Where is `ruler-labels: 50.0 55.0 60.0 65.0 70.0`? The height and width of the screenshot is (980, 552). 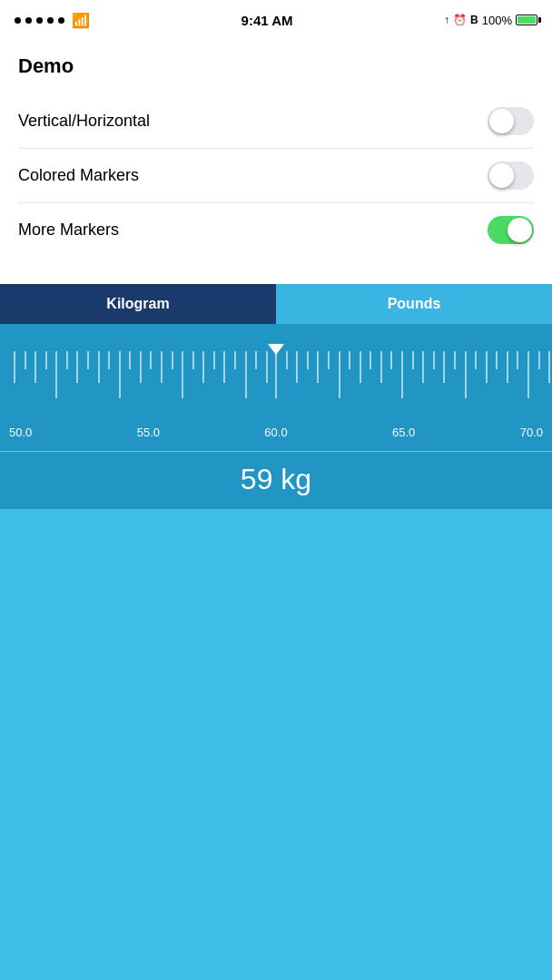
ruler-labels: 50.0 55.0 60.0 65.0 70.0 is located at coordinates (276, 432).